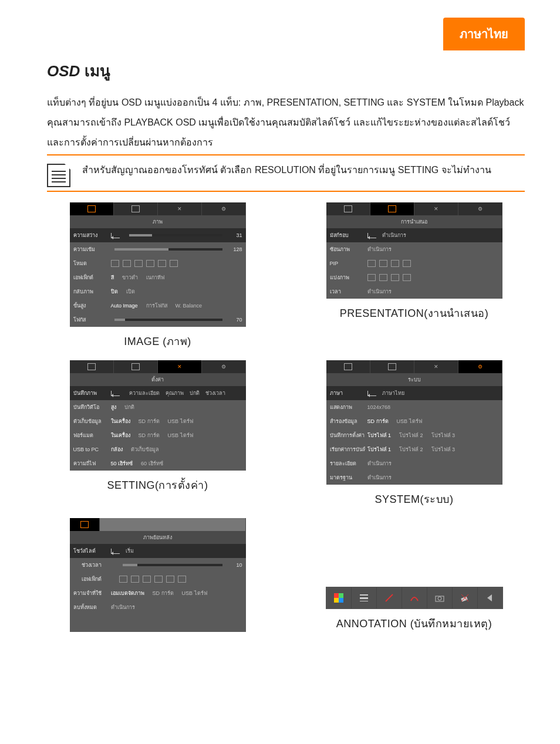  What do you see at coordinates (129, 407) in the screenshot?
I see `osd-option: ปกติ` at bounding box center [129, 407].